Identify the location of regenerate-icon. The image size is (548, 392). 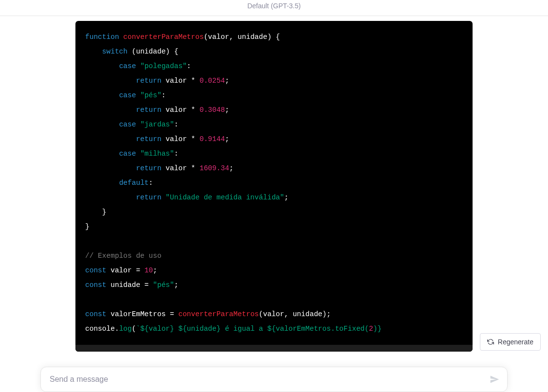
(491, 342).